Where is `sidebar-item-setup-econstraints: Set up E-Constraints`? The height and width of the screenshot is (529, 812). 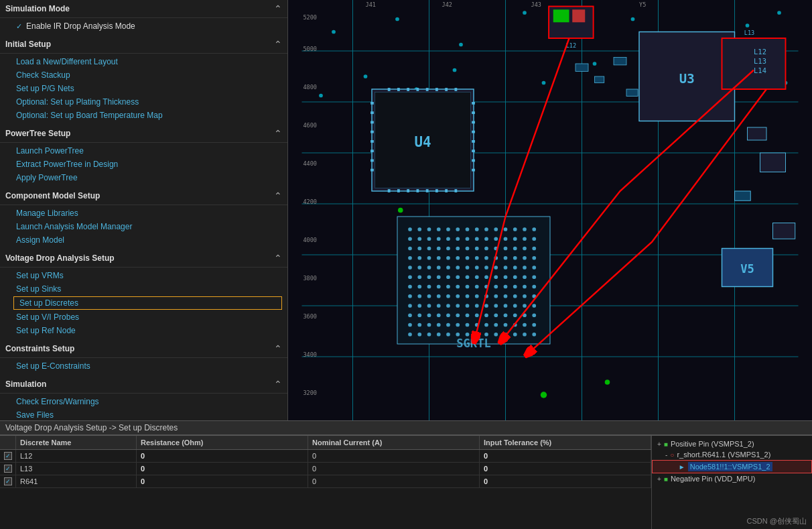
sidebar-item-setup-econstraints: Set up E-Constraints is located at coordinates (143, 366).